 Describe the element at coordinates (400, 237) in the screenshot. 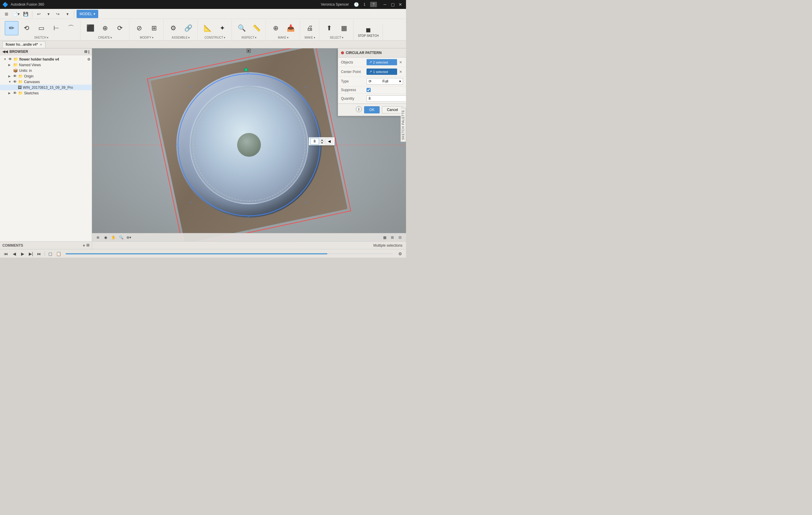

I see `vp-view-btn: ⊟` at that location.